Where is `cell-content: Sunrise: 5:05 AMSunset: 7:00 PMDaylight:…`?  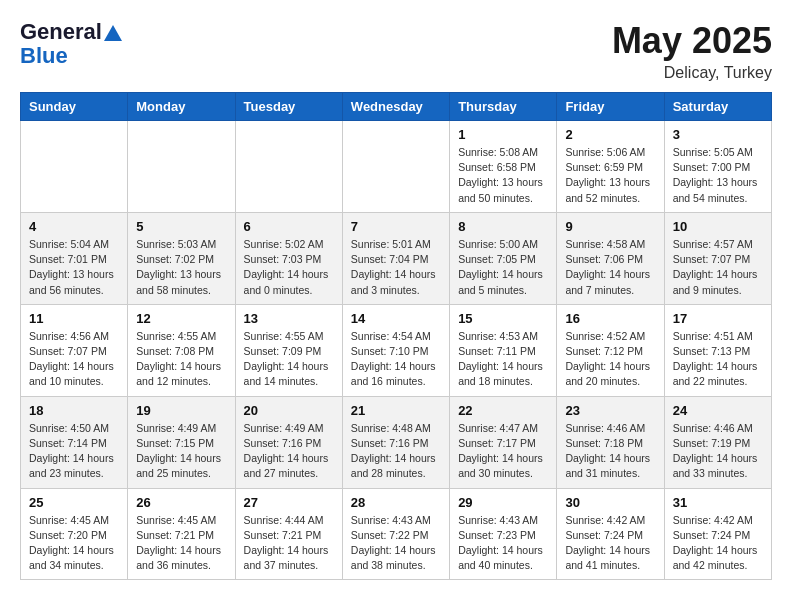 cell-content: Sunrise: 5:05 AMSunset: 7:00 PMDaylight:… is located at coordinates (718, 176).